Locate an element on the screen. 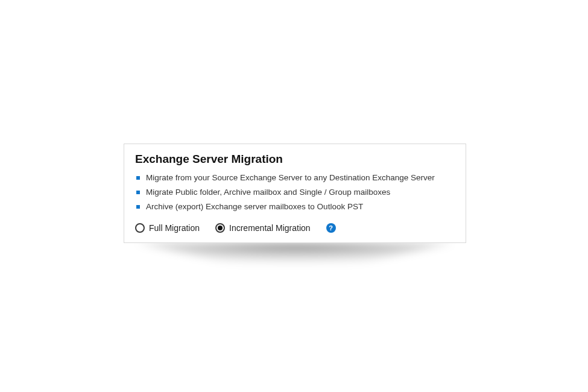 The image size is (588, 392). incremental-migration-radio: Incremental Migration is located at coordinates (263, 228).